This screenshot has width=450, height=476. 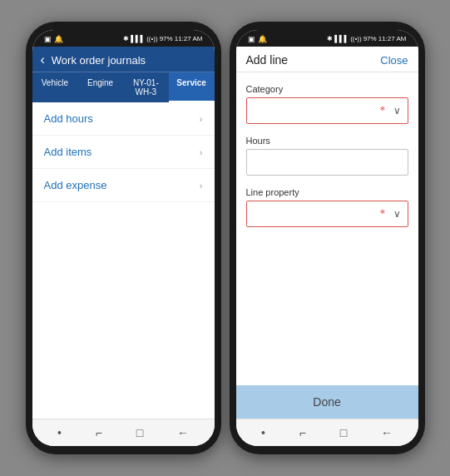 I want to click on hours-field: Hours, so click(x=328, y=156).